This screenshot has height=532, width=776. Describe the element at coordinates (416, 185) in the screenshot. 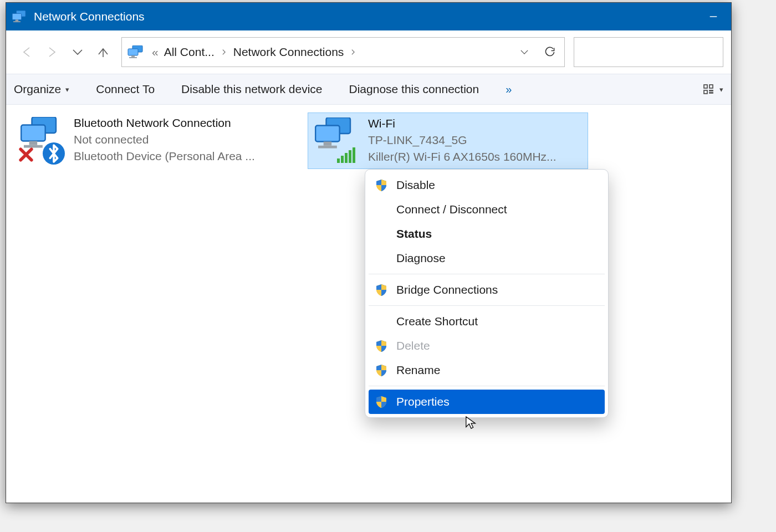

I see `menu-item-label: Disable` at that location.